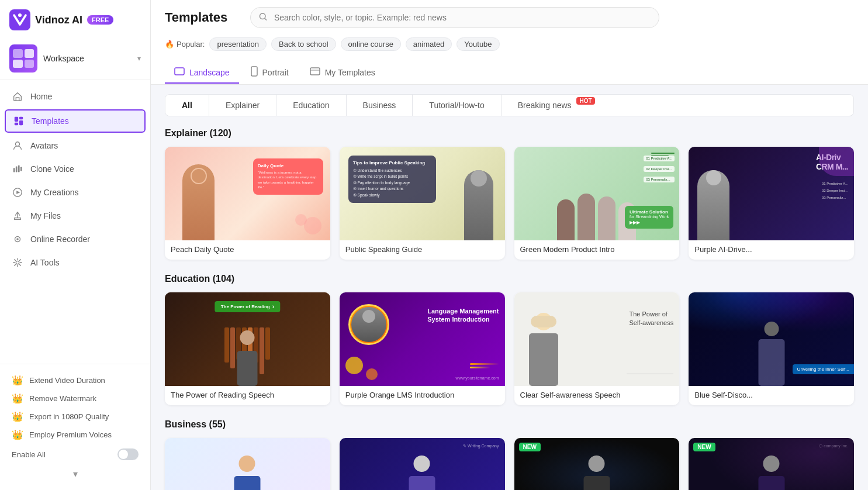 The image size is (868, 490). I want to click on cat-tab-all: All, so click(187, 105).